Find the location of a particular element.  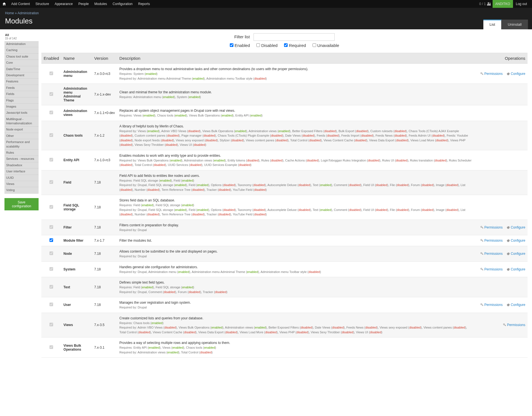

module-name: Filter is located at coordinates (77, 227).